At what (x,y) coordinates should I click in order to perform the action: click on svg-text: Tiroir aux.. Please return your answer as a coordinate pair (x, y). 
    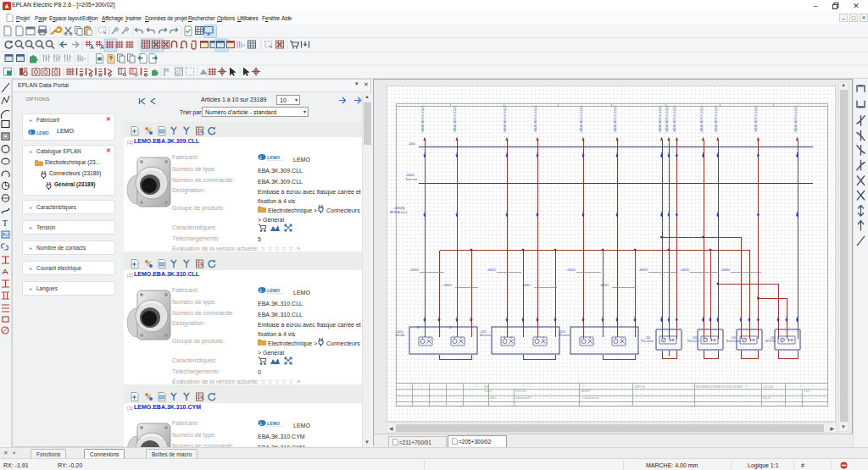
    Looking at the image, I should click on (412, 180).